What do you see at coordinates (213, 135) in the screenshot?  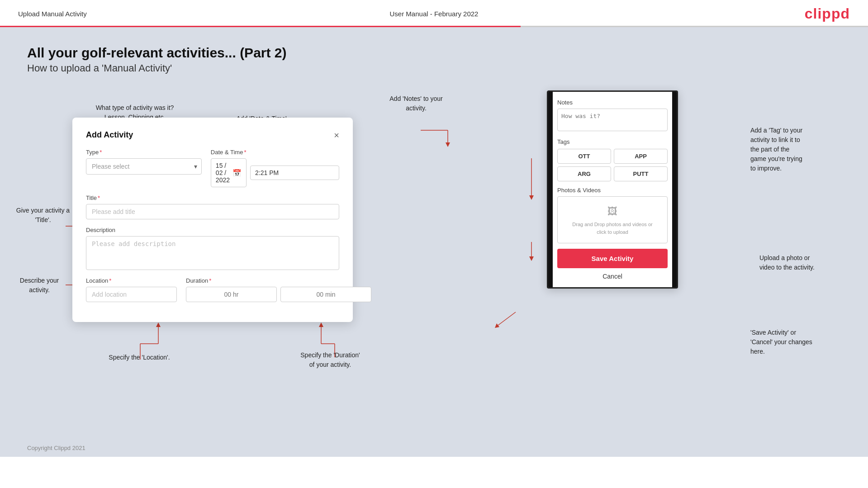 I see `modal-header: Add Activity ×` at bounding box center [213, 135].